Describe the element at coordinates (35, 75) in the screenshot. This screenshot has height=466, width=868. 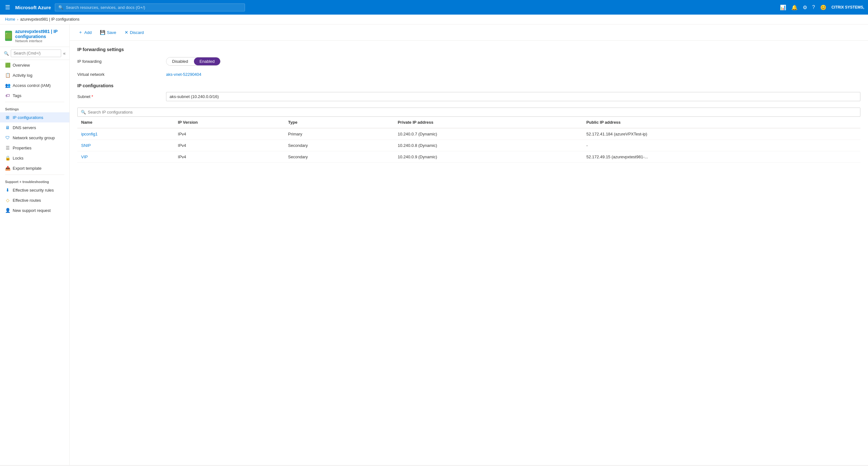
I see `nav-activity-log: 📋 Activity log` at that location.